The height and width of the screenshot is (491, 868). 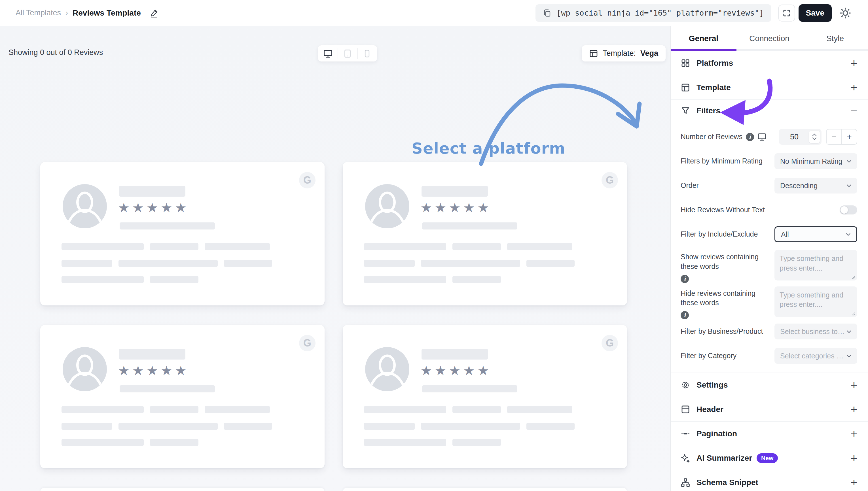 I want to click on section-label: Header, so click(x=710, y=409).